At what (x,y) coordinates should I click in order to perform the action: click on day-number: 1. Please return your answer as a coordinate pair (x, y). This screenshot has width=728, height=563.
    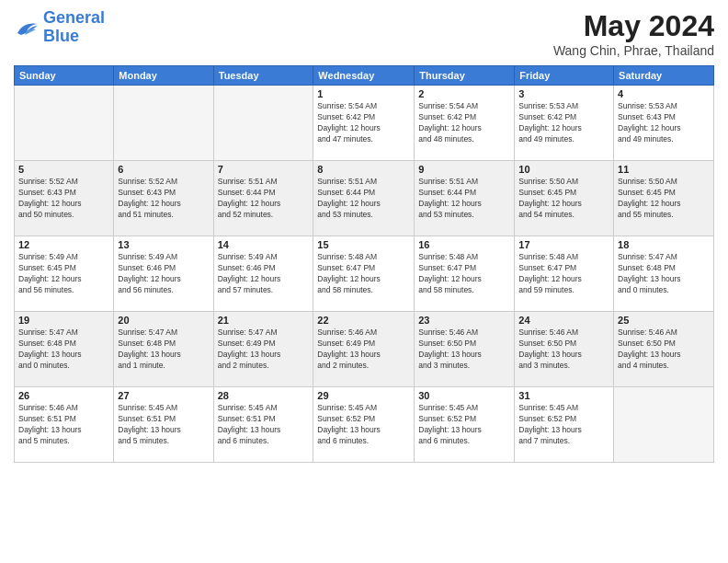
    Looking at the image, I should click on (364, 94).